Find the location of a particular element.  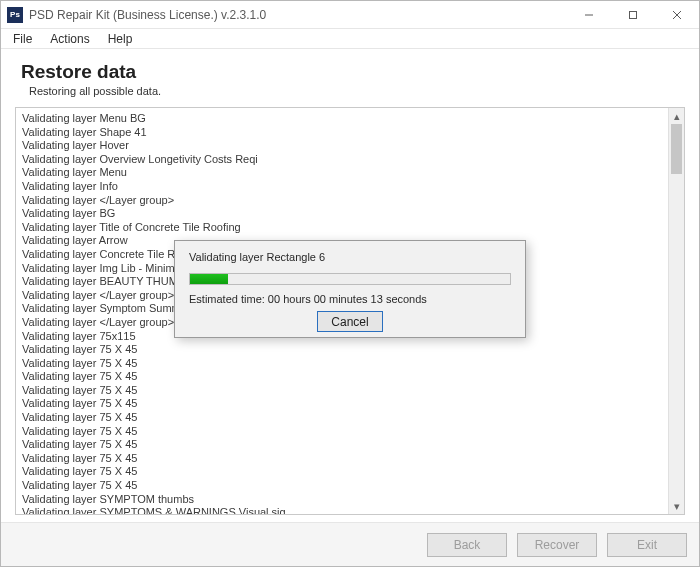

close-icon is located at coordinates (677, 15).